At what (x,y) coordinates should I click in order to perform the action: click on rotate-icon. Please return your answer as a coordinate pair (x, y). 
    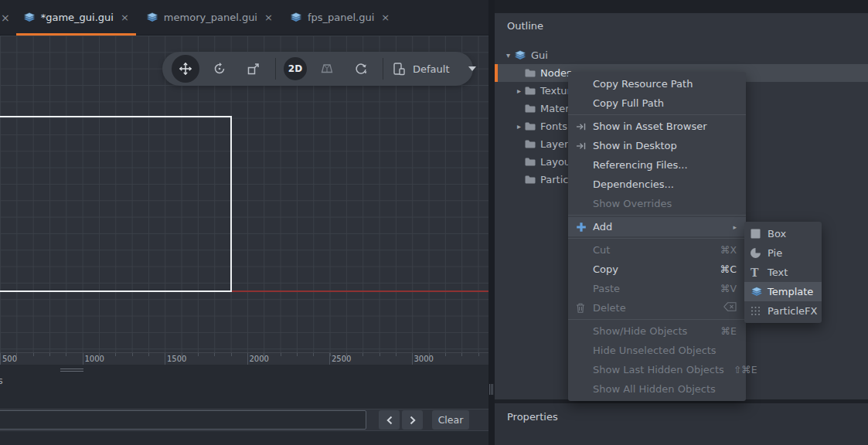
    Looking at the image, I should click on (220, 69).